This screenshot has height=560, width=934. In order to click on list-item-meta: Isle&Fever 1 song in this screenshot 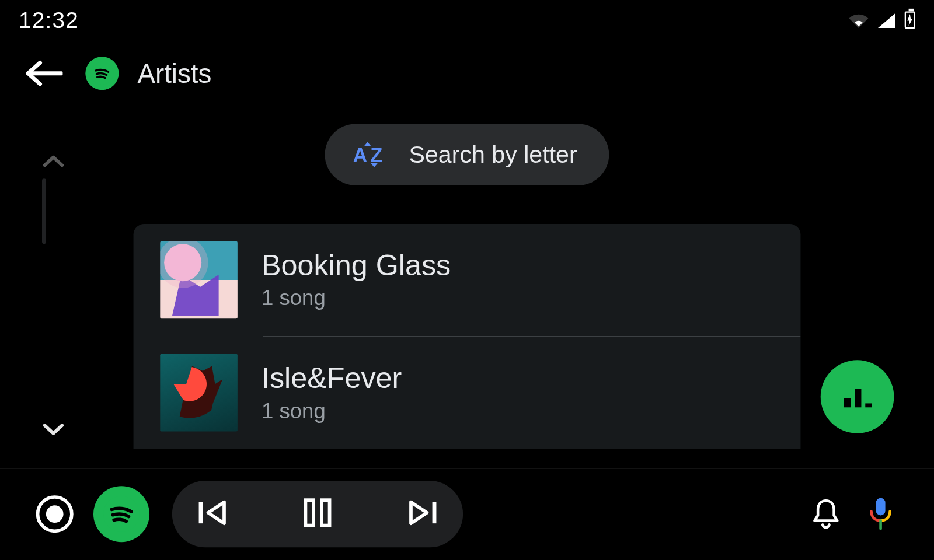, I will do `click(332, 393)`.